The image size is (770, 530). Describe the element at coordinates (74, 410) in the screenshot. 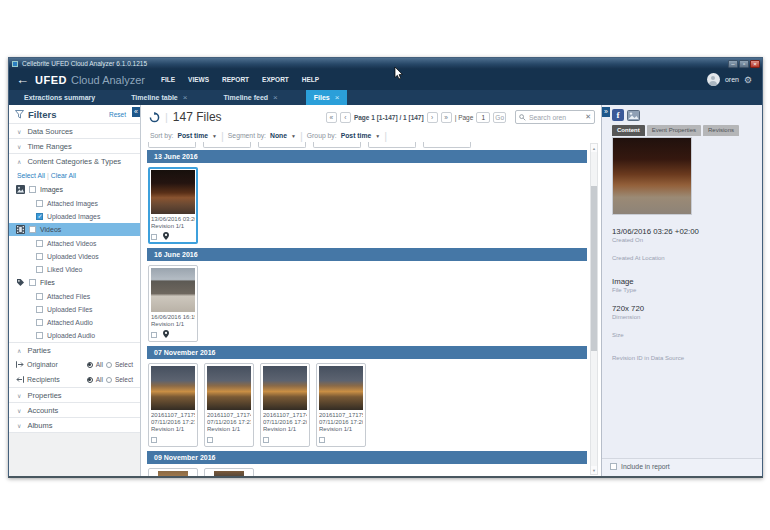

I see `filter-section-accounts: ∨Accounts` at that location.